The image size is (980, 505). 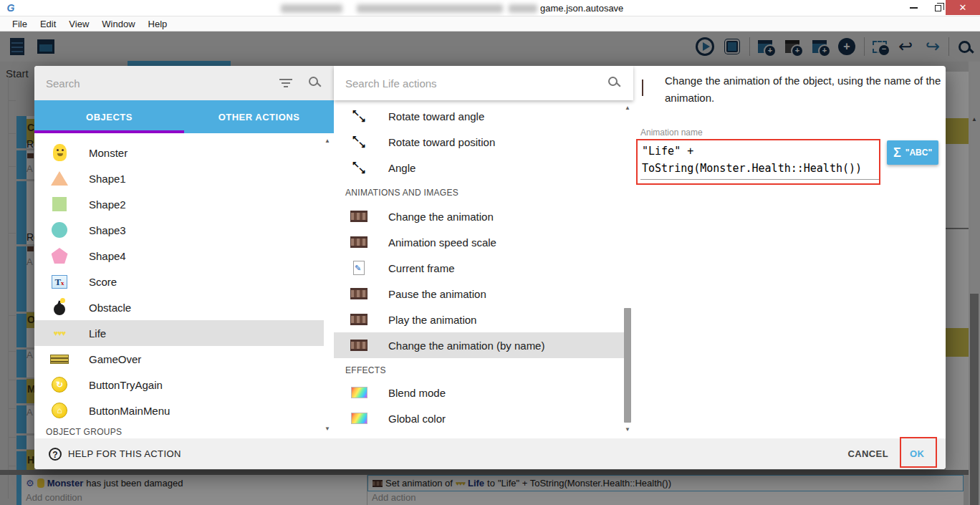 I want to click on tab-objects: OBJECTS, so click(x=109, y=117).